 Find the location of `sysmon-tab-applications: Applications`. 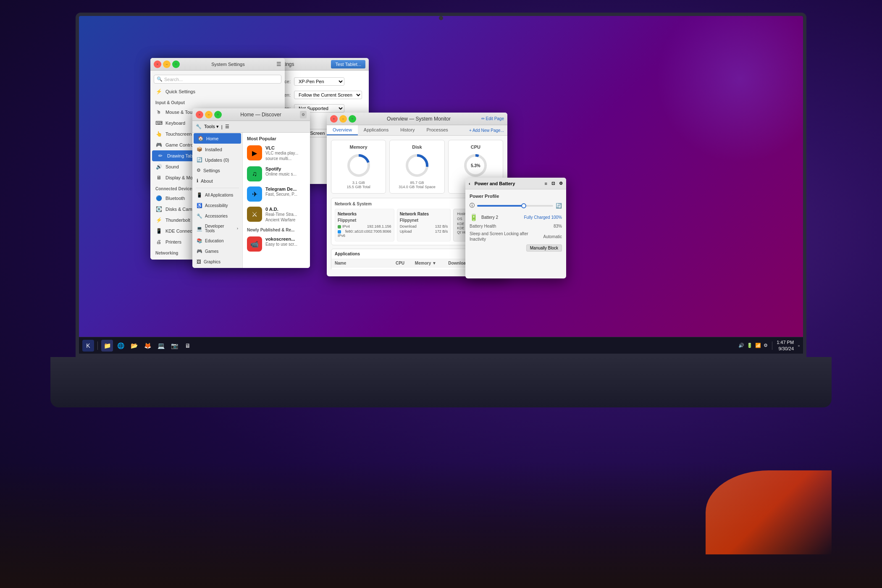

sysmon-tab-applications: Applications is located at coordinates (376, 130).